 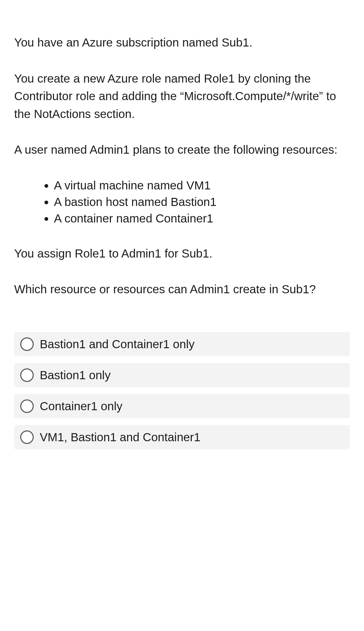 What do you see at coordinates (182, 406) in the screenshot?
I see `option-c: Container1 only` at bounding box center [182, 406].